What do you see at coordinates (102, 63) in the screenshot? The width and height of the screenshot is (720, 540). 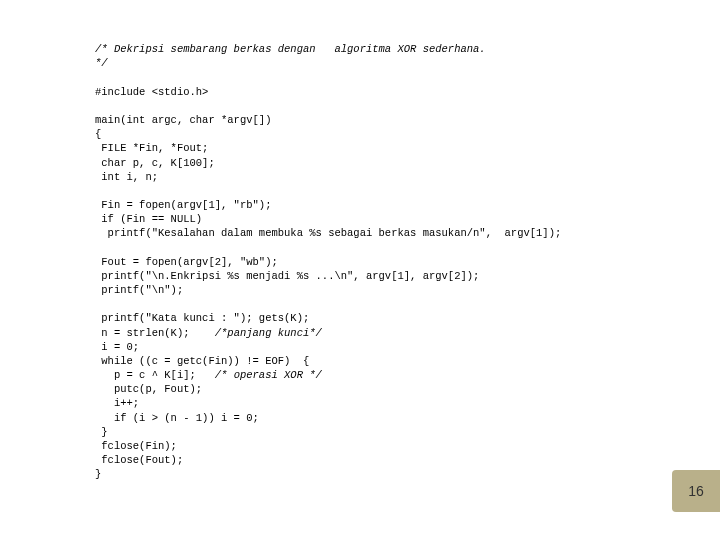 I see `code-comment-close: */` at bounding box center [102, 63].